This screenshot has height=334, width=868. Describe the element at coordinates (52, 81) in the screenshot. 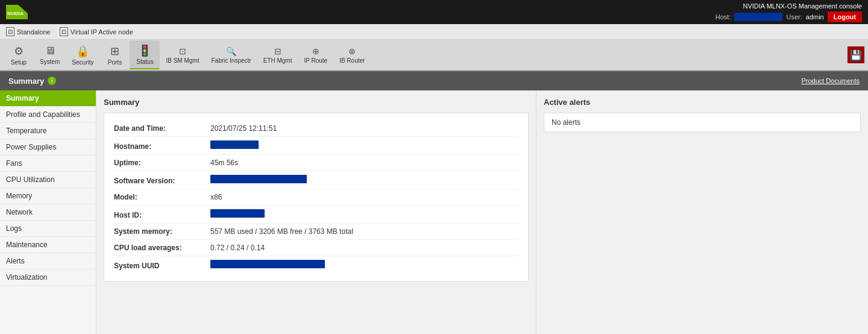

I see `info-icon: i` at that location.